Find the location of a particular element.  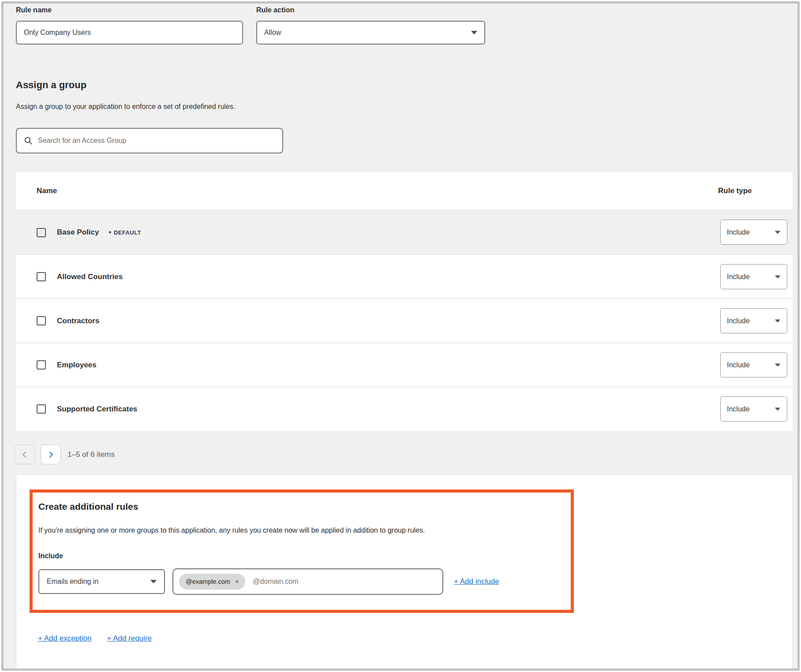

chevron-right-icon is located at coordinates (50, 454).